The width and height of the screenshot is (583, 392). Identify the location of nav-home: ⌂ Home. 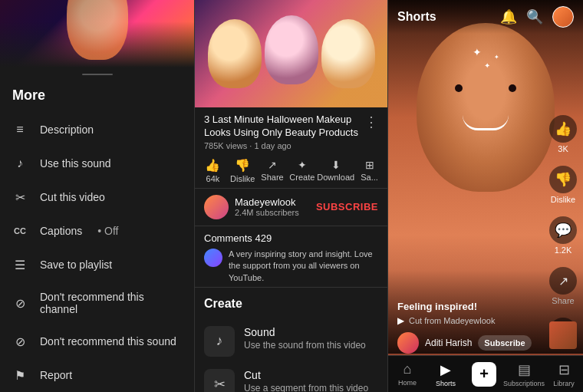
(407, 374).